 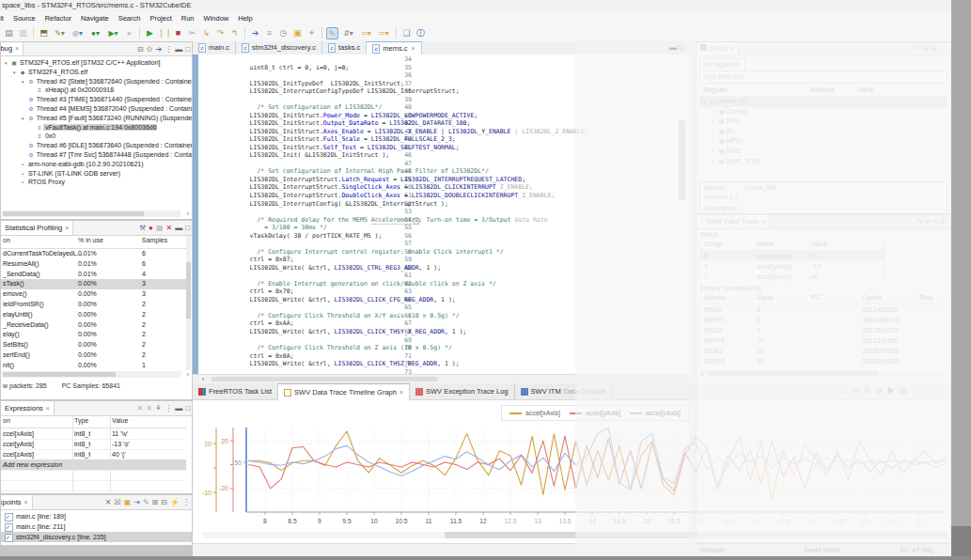 I want to click on skip-breakpoints-icon: ◎▾, so click(x=77, y=34).